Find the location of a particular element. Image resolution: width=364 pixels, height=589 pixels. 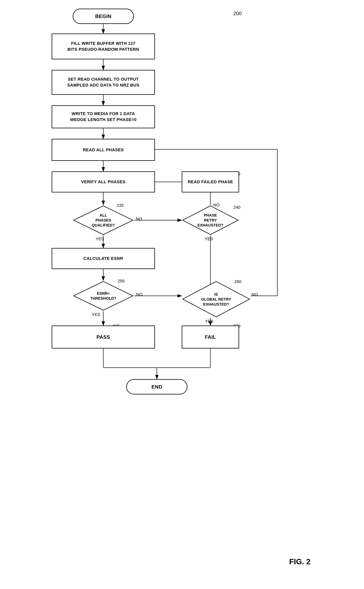

figure-label: FIG. 2 is located at coordinates (300, 562).